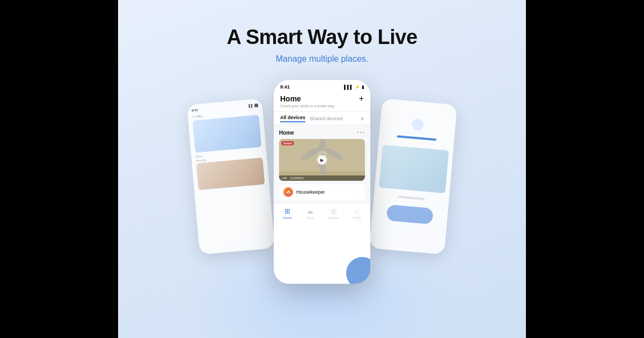 The image size is (644, 338). Describe the element at coordinates (362, 99) in the screenshot. I see `add-button: +` at that location.